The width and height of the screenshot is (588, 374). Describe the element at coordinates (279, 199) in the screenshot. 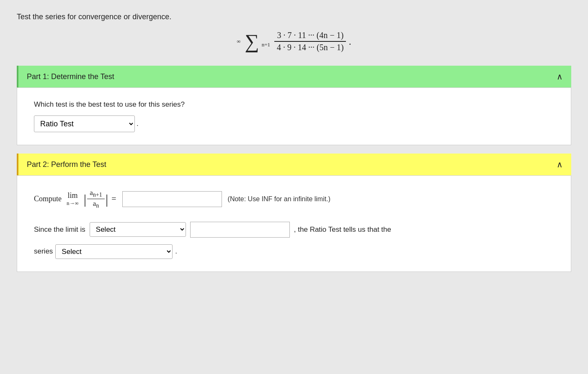

I see `note-text: (Note: Use INF for an infinite limit.)` at that location.